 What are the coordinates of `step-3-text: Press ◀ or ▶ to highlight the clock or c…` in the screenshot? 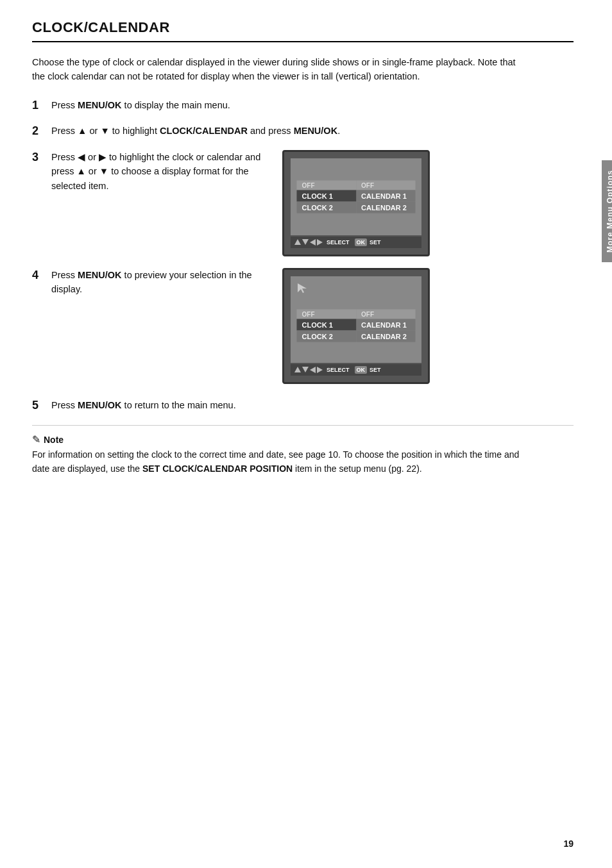 It's located at (160, 172).